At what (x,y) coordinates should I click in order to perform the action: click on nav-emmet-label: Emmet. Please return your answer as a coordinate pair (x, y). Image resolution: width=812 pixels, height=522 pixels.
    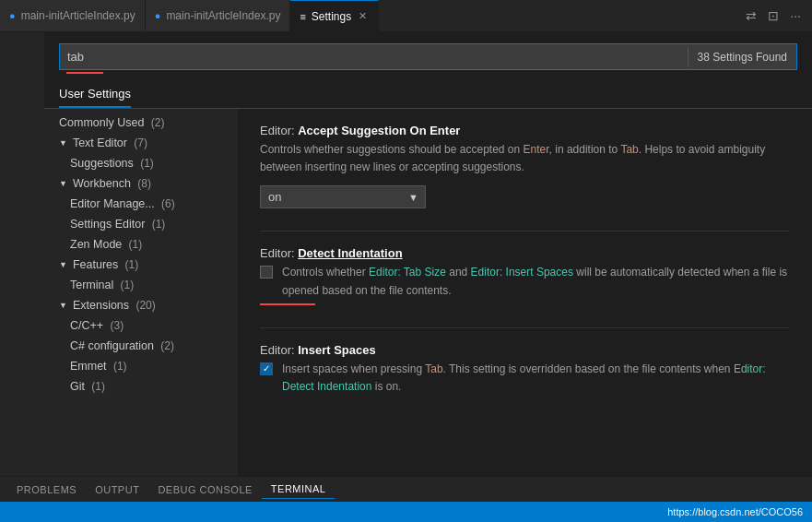
    Looking at the image, I should click on (88, 366).